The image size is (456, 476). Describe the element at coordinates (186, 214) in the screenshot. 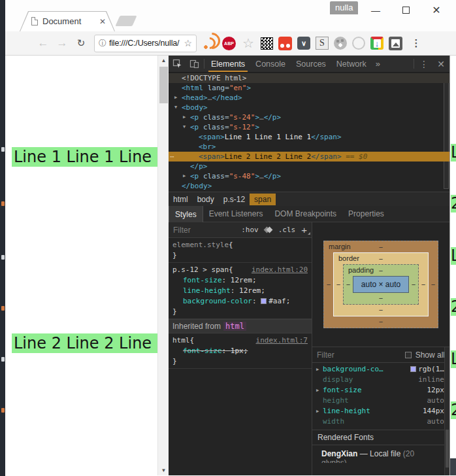

I see `tab-styles: Styles` at that location.